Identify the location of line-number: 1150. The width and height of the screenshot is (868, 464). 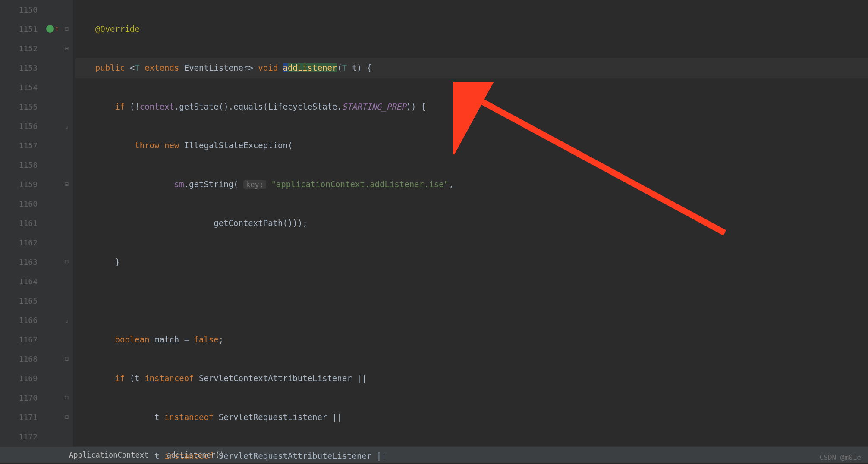
(19, 9).